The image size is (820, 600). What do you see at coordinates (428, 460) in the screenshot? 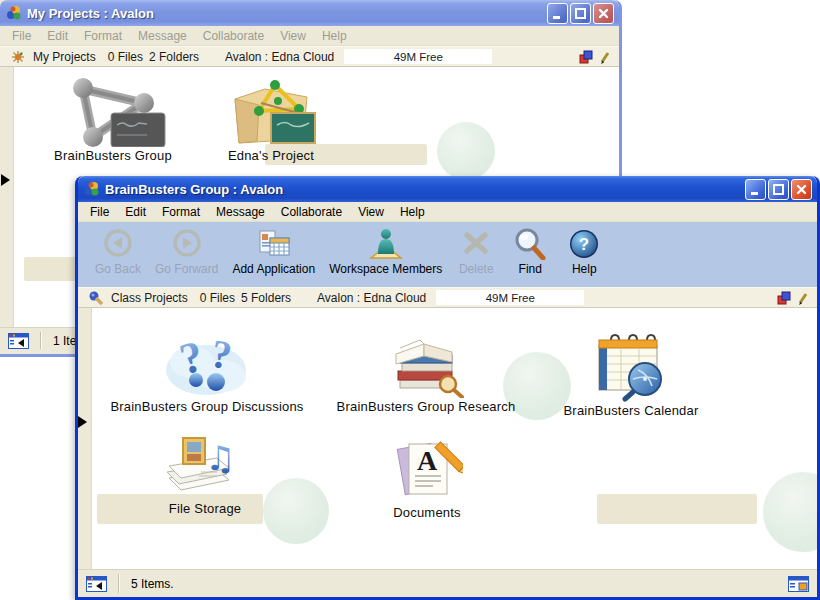
I see `svg-text: A` at bounding box center [428, 460].